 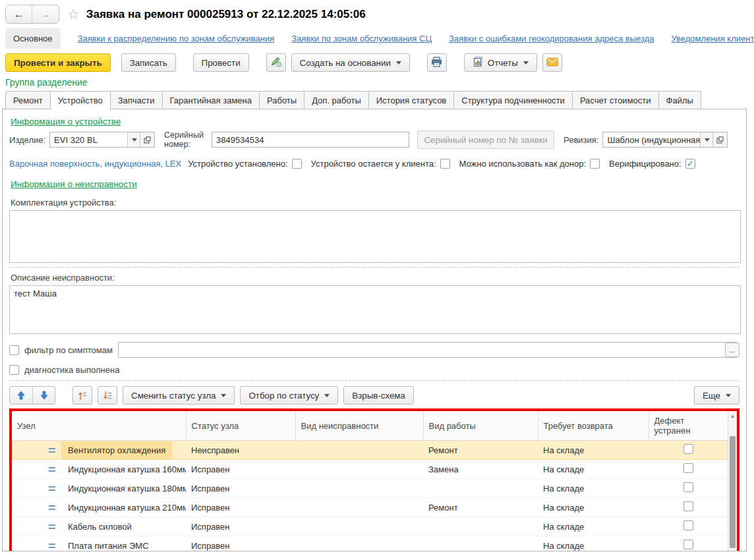 I want to click on mail-button, so click(x=552, y=63).